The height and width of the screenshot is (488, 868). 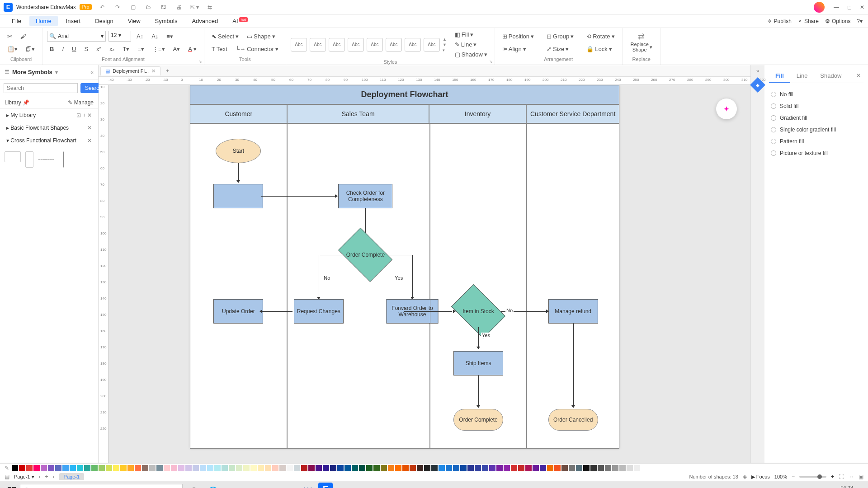 I want to click on help-icon: ?▾, so click(x=860, y=21).